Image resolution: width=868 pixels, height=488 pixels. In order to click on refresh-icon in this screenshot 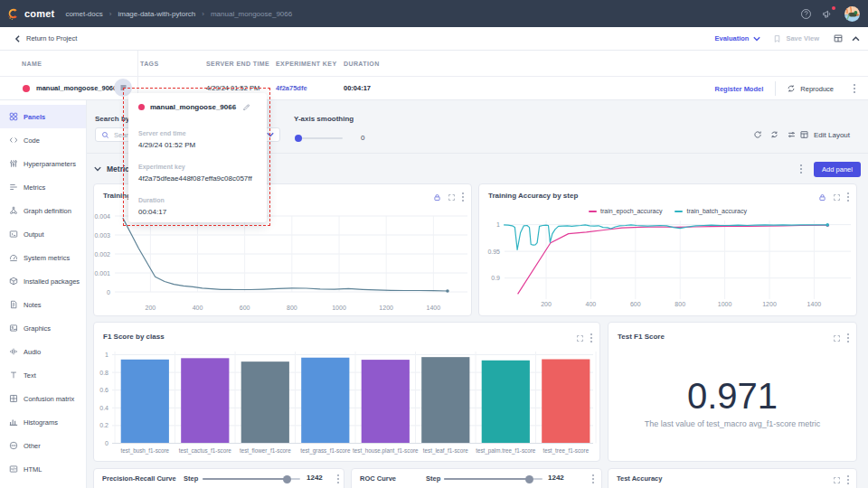, I will do `click(758, 135)`.